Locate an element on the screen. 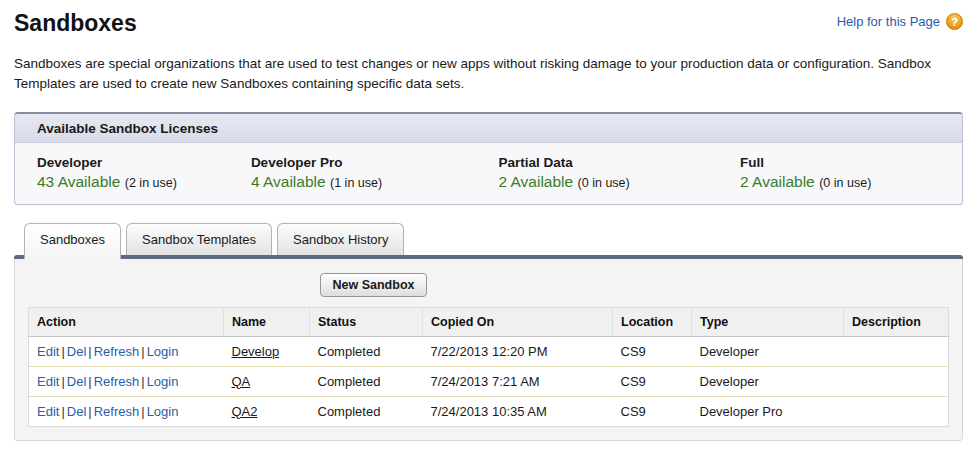 The image size is (977, 451). sandbox-name-link: QA is located at coordinates (242, 382).